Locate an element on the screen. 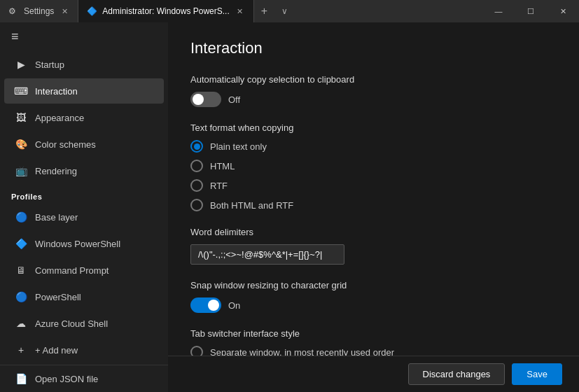 The width and height of the screenshot is (579, 392). base-layer-icon: 🔵 is located at coordinates (21, 217).